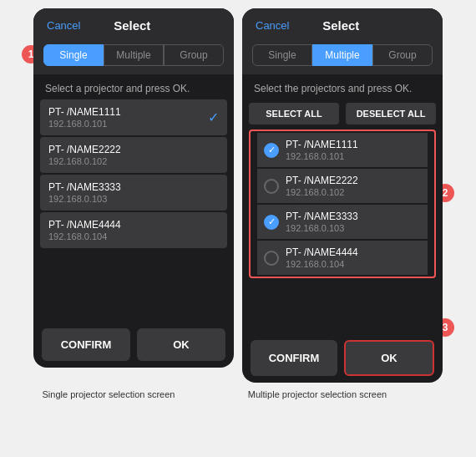 Image resolution: width=476 pixels, height=457 pixels. Describe the element at coordinates (134, 344) in the screenshot. I see `left-action-row: CONFIRM OK` at that location.